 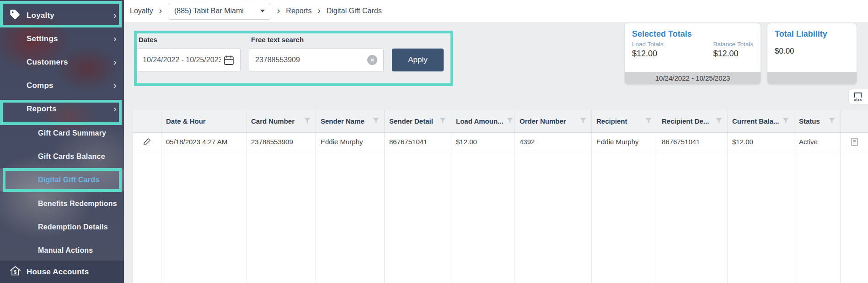 What do you see at coordinates (350, 142) in the screenshot?
I see `cell-sender-name: Eddie Murphy` at bounding box center [350, 142].